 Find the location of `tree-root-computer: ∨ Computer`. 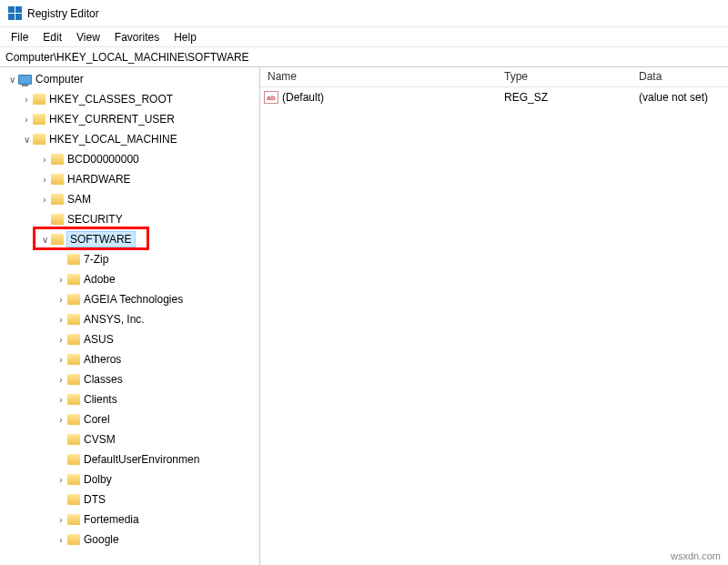

tree-root-computer: ∨ Computer is located at coordinates (131, 79).